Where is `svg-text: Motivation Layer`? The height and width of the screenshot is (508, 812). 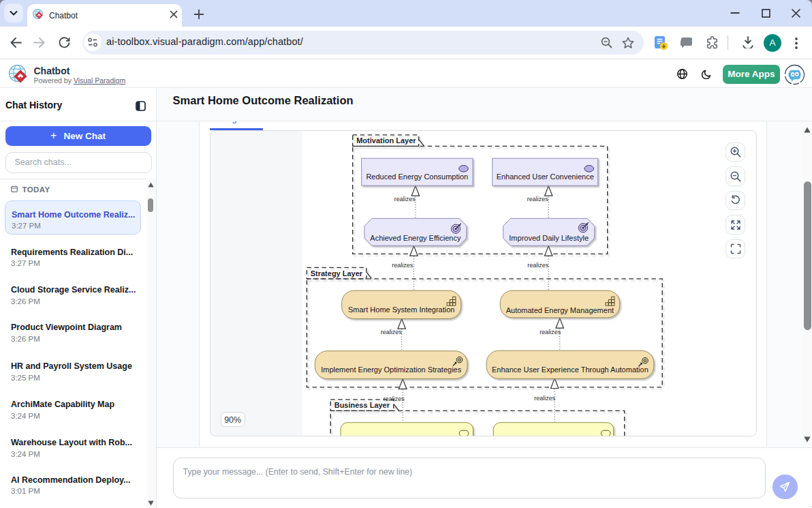 svg-text: Motivation Layer is located at coordinates (386, 140).